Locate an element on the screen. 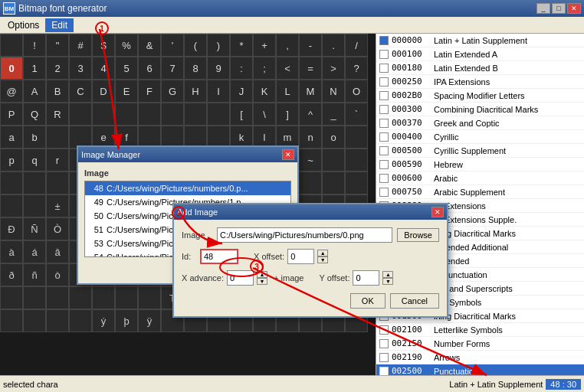 The image size is (584, 392). char-cell: ÿ is located at coordinates (149, 321).